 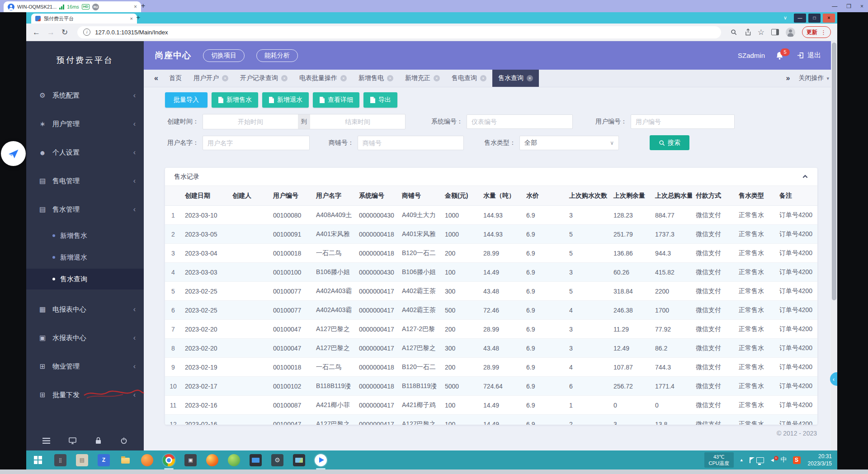 What do you see at coordinates (784, 460) in the screenshot?
I see `ime-indicator: 中` at bounding box center [784, 460].